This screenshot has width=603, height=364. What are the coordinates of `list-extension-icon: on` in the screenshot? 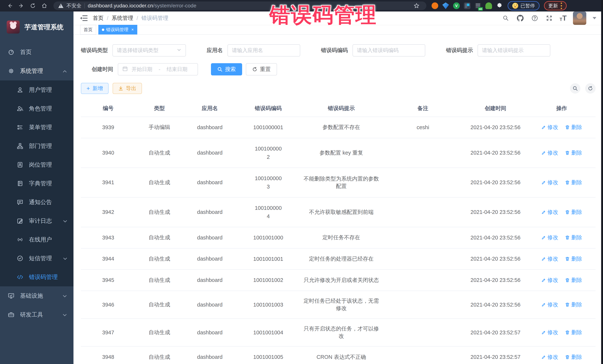 It's located at (478, 6).